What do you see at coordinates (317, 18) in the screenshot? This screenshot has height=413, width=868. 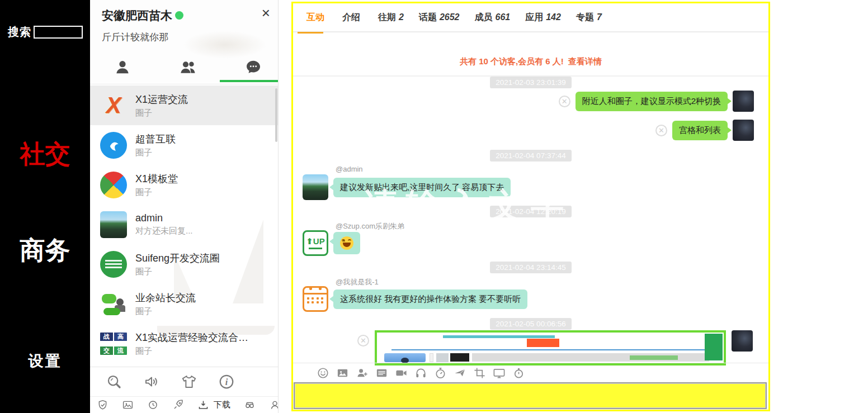 I see `tab-interaction: 互动` at bounding box center [317, 18].